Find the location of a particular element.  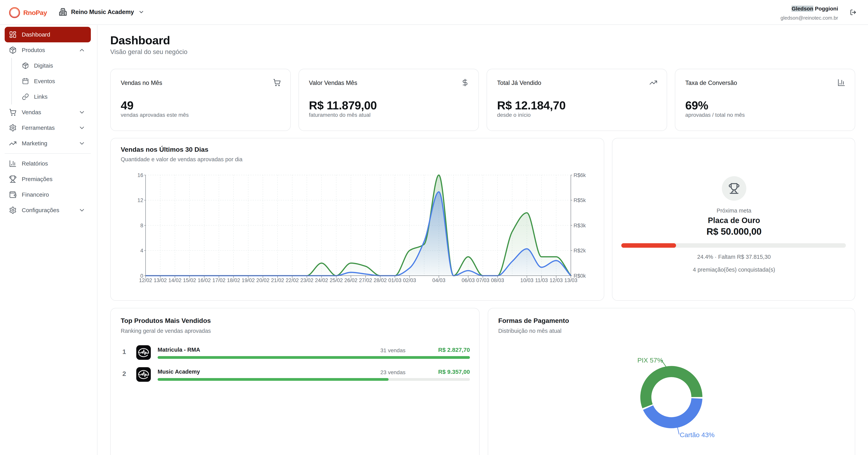

svg-text: 24/02 is located at coordinates (321, 281).